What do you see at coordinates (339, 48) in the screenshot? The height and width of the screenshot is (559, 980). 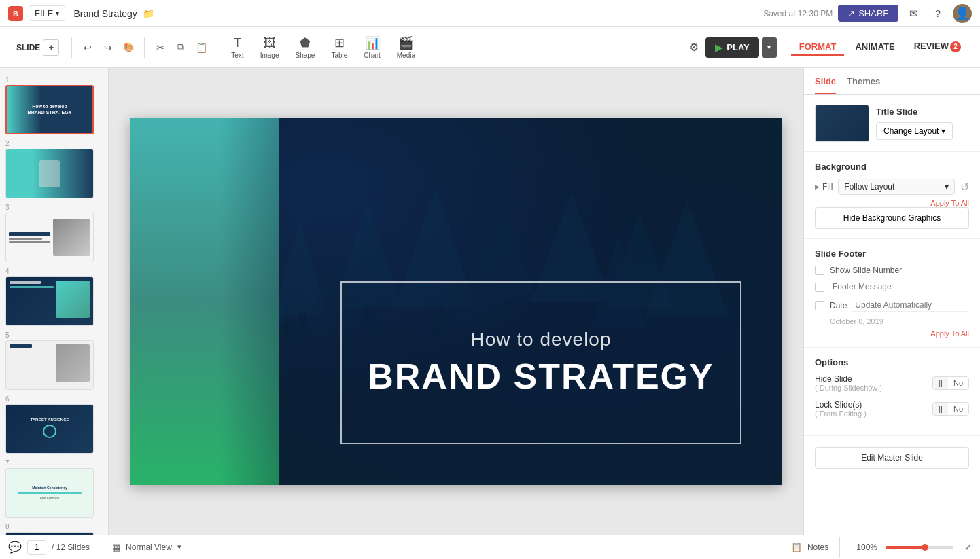 I see `table-tool-button: ⊞ Table` at bounding box center [339, 48].